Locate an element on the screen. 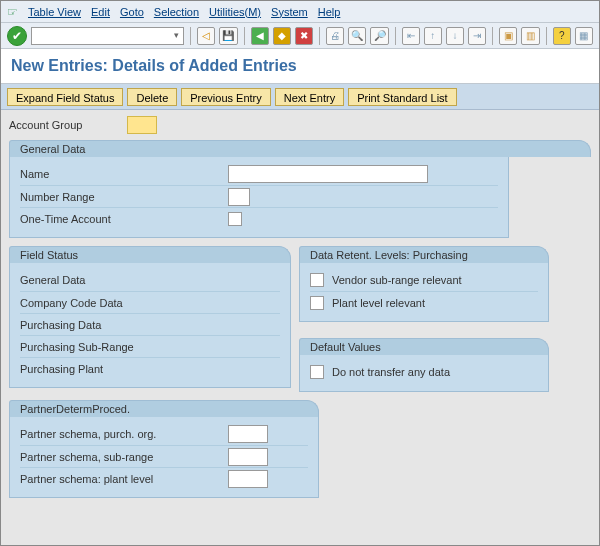 The width and height of the screenshot is (600, 546). expand-field-status-button: Expand Field Status is located at coordinates (65, 97).